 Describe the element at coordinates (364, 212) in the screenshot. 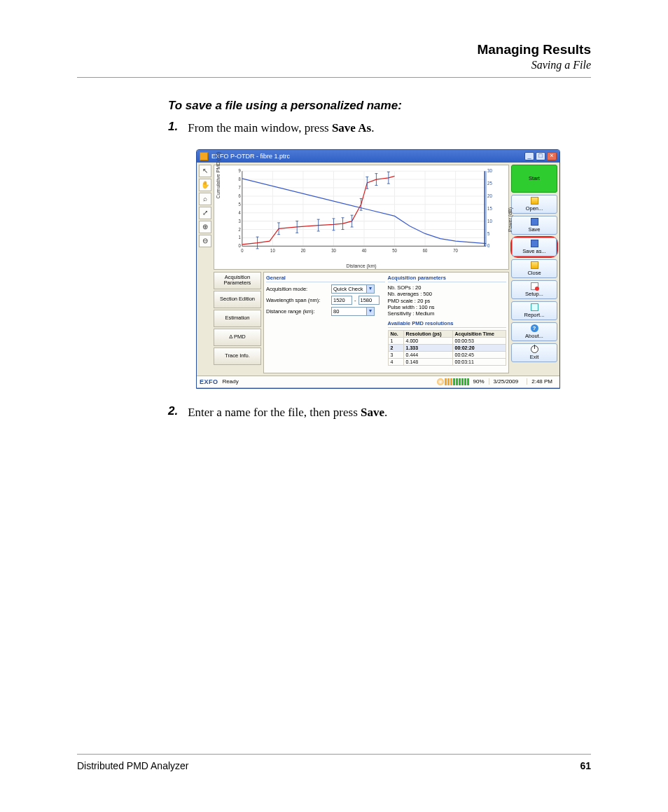

I see `chart-canvas: 0123456789051015202530010203040506070` at that location.